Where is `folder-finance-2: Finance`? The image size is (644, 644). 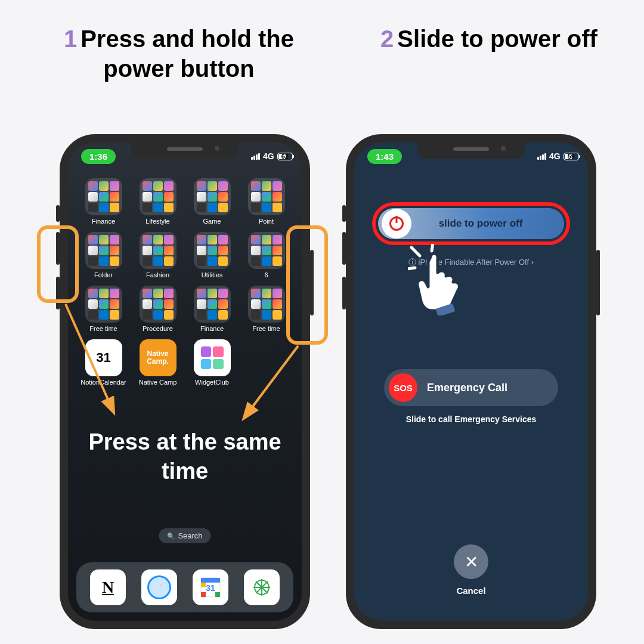 folder-finance-2: Finance is located at coordinates (212, 309).